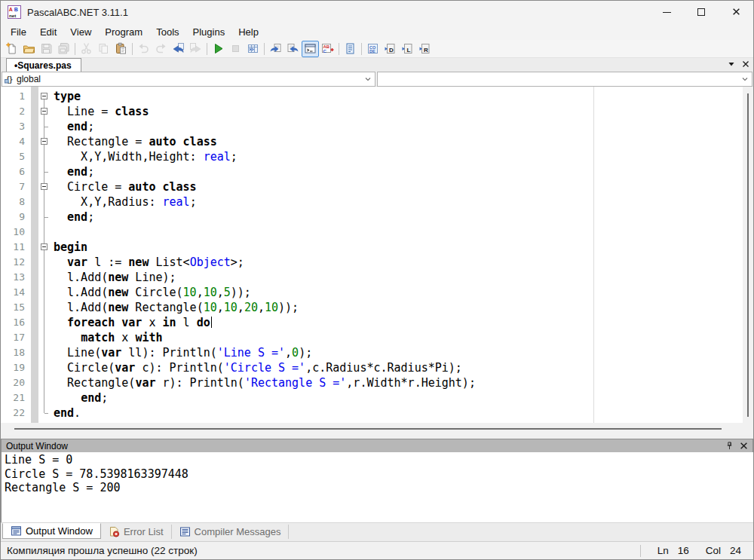  I want to click on line-number: 2, so click(16, 112).